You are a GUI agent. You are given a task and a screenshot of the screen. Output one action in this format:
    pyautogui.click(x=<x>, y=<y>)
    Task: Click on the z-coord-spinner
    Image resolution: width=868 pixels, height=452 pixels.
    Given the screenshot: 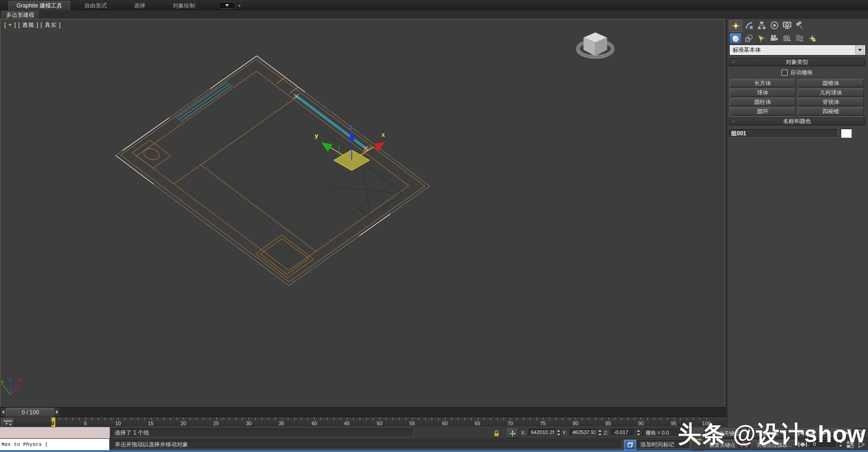 What is the action you would take?
    pyautogui.click(x=639, y=433)
    